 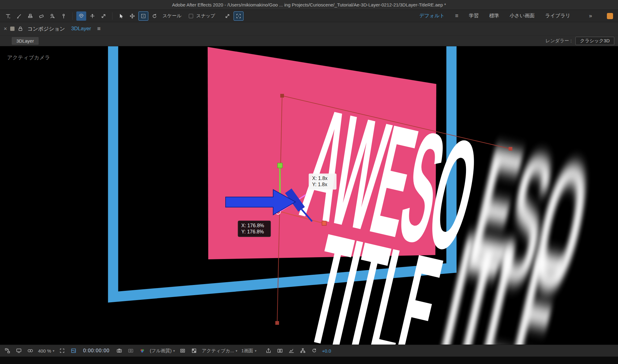 I want to click on mask-icon, so click(x=74, y=351).